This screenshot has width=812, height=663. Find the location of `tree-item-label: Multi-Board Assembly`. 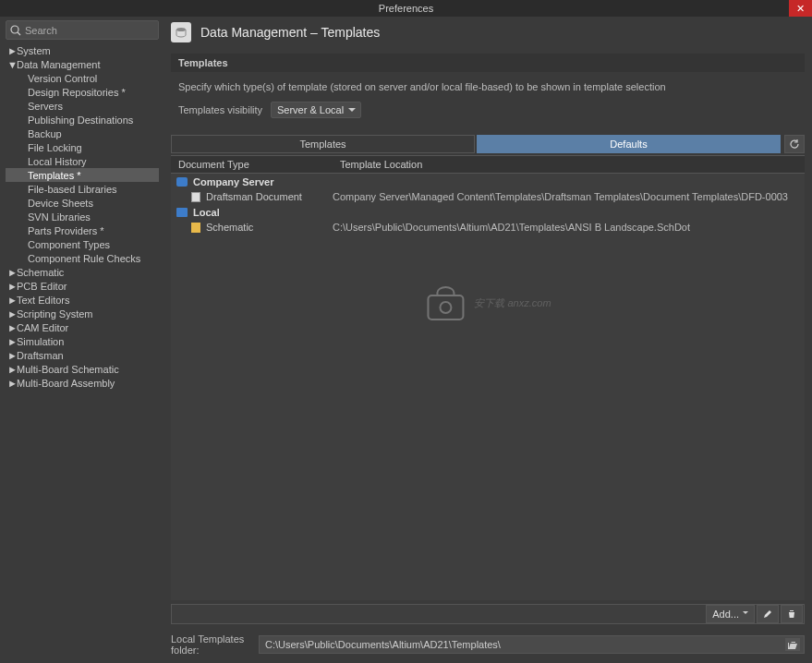

tree-item-label: Multi-Board Assembly is located at coordinates (66, 383).